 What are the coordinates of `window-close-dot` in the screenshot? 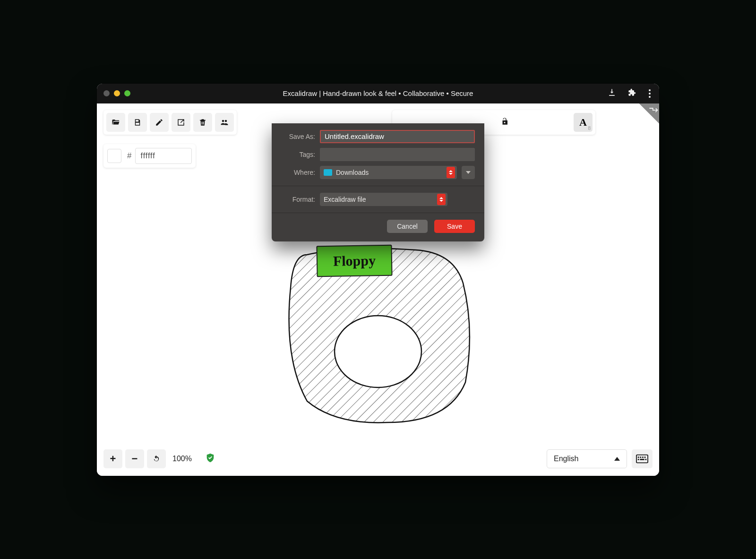 It's located at (107, 94).